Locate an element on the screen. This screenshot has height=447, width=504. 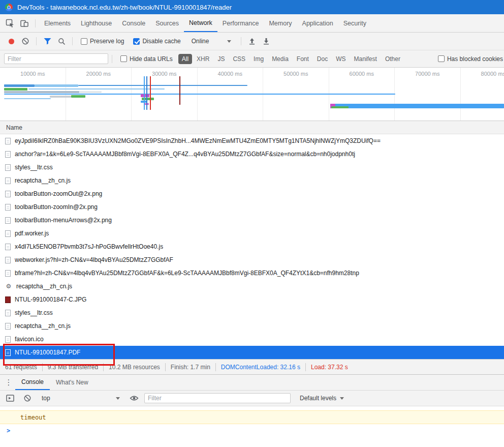
request-type-filter-js: JS is located at coordinates (221, 59).